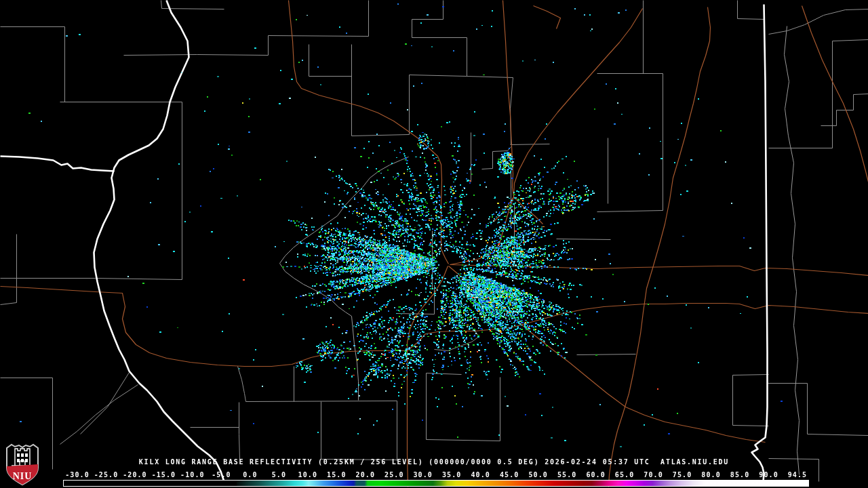 This screenshot has height=488, width=868. I want to click on colorbar-label: 5.0, so click(279, 474).